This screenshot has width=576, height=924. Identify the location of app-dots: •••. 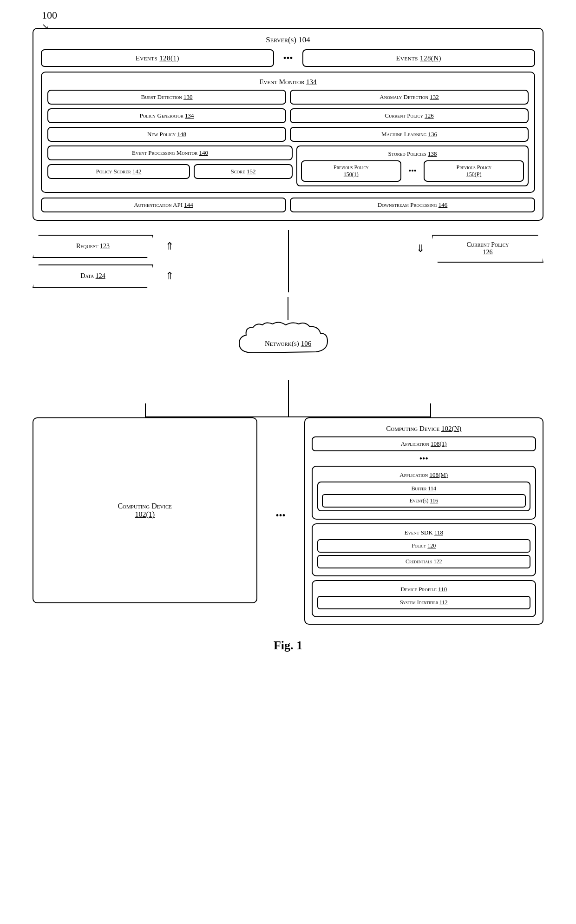
(424, 459).